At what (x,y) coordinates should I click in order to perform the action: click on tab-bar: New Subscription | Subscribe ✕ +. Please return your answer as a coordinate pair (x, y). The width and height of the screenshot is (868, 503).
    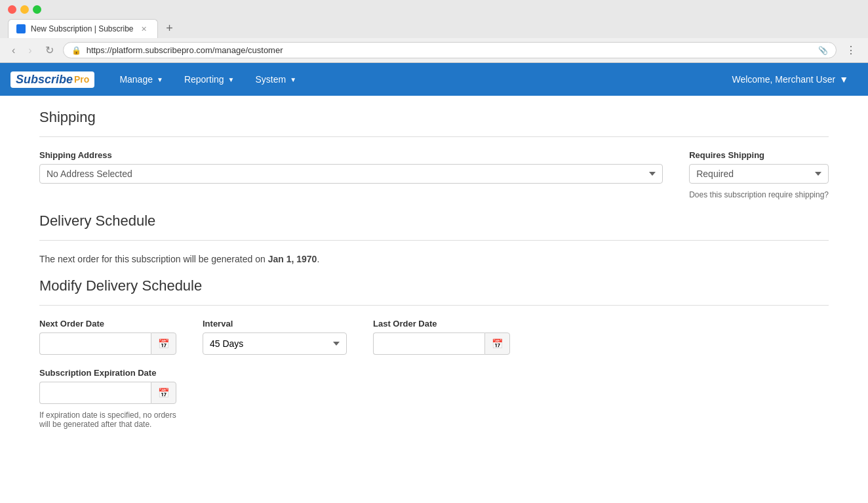
    Looking at the image, I should click on (434, 29).